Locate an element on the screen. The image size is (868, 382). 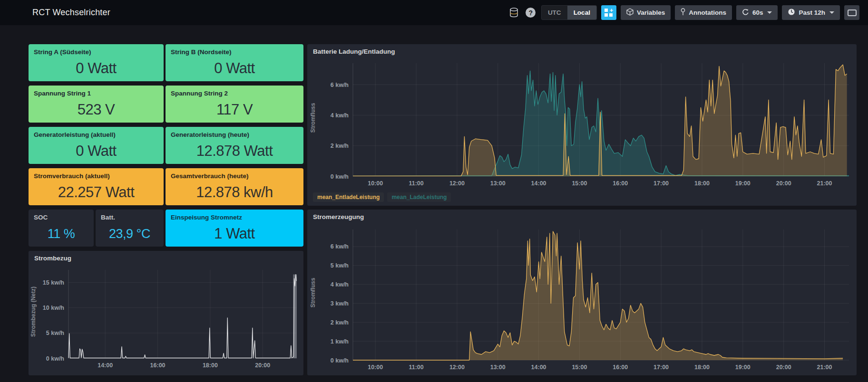
stat-title: Batt. is located at coordinates (108, 218).